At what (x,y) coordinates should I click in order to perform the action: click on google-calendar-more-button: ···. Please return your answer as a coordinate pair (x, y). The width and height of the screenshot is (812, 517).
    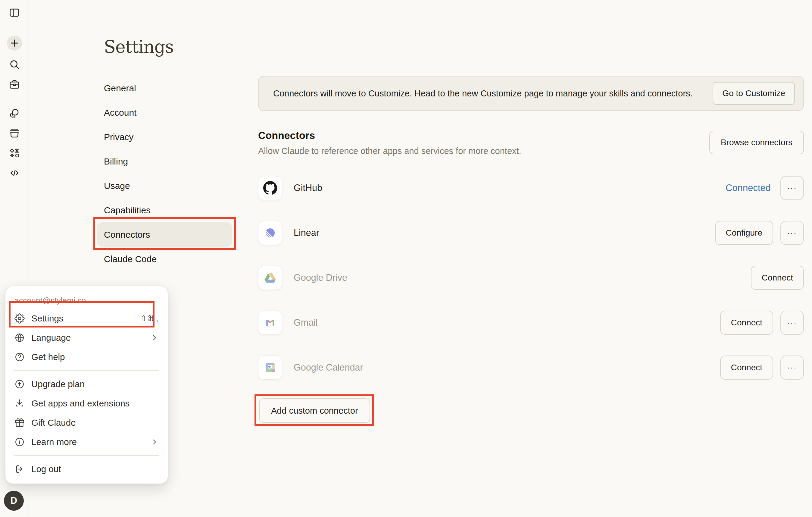
    Looking at the image, I should click on (792, 368).